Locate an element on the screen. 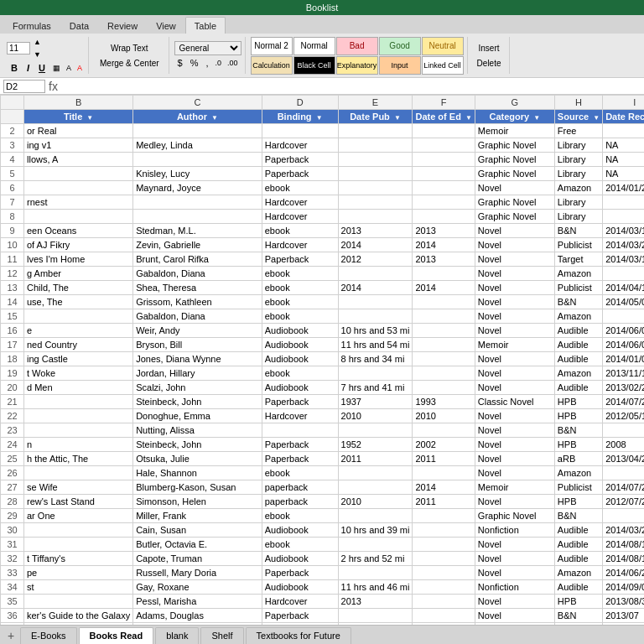 Image resolution: width=644 pixels, height=644 pixels. cell-B28: rew's Last Stand is located at coordinates (79, 501).